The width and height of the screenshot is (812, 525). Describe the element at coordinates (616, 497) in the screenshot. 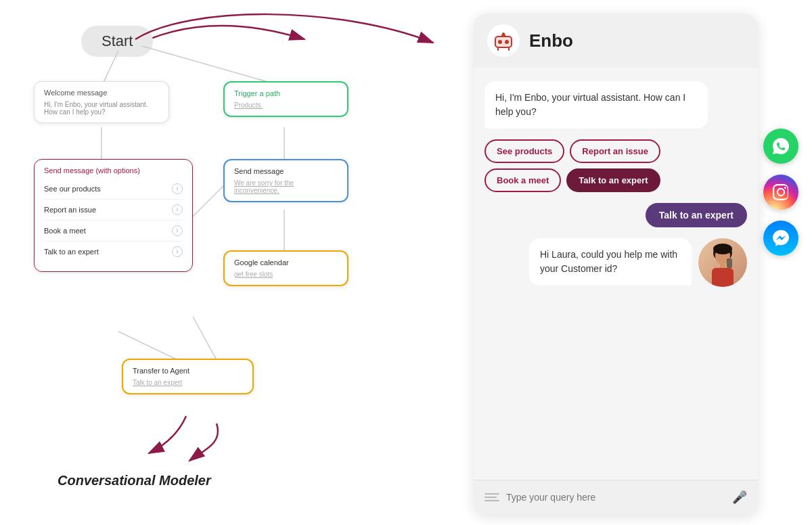

I see `chat-input-field` at that location.